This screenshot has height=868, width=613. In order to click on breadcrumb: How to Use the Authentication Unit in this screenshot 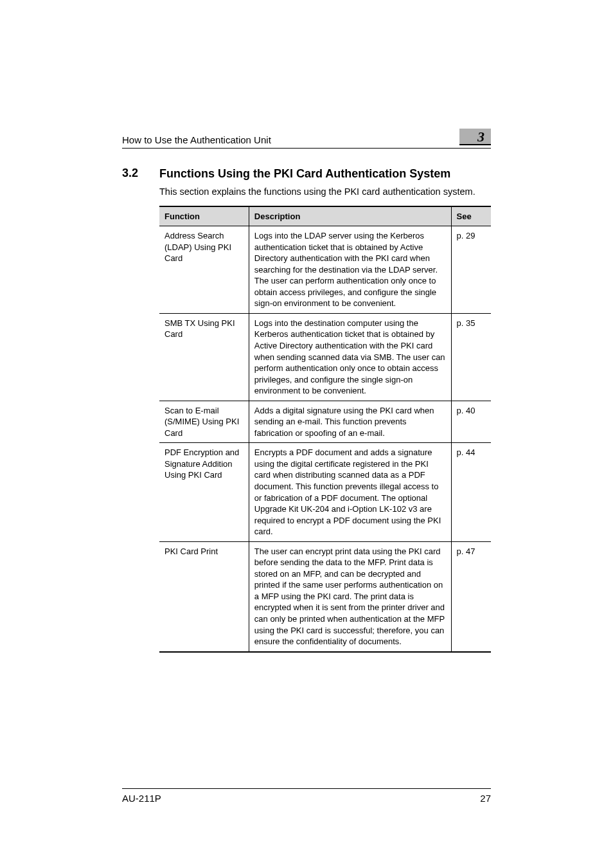, I will do `click(197, 140)`.